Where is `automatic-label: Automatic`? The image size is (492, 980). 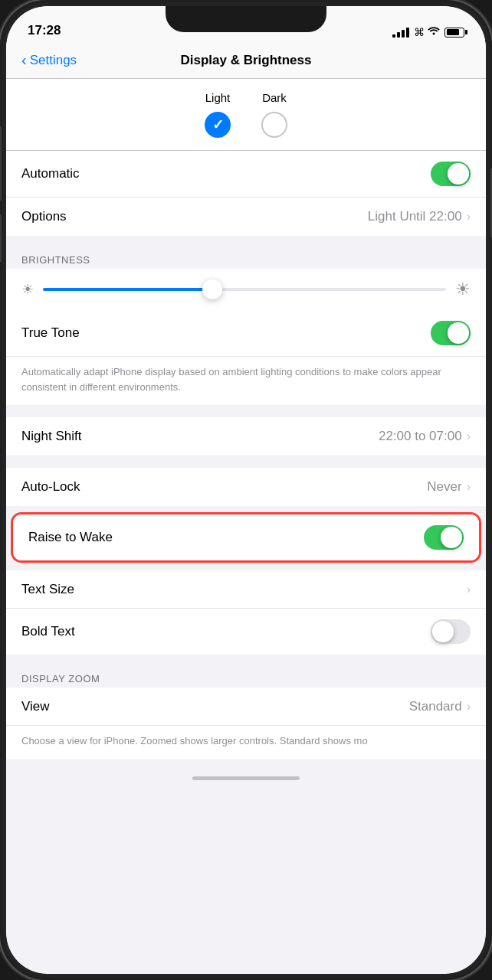
automatic-label: Automatic is located at coordinates (226, 174).